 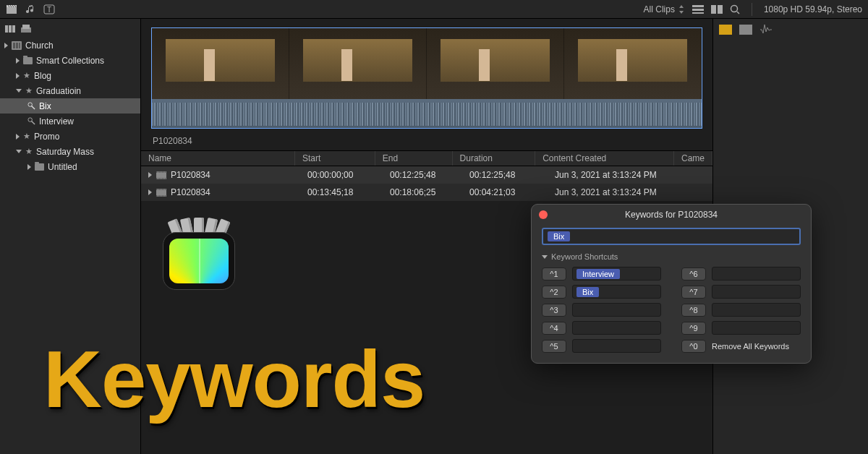 What do you see at coordinates (70, 61) in the screenshot?
I see `sidebar-item-smart: Smart Collections` at bounding box center [70, 61].